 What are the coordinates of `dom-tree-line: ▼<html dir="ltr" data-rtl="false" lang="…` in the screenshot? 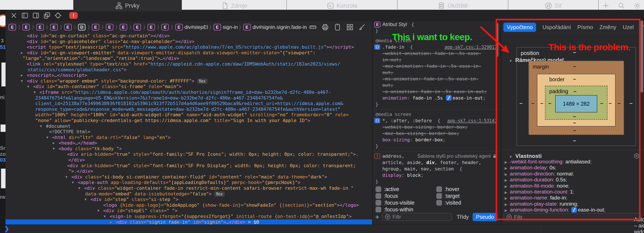 It's located at (189, 138).